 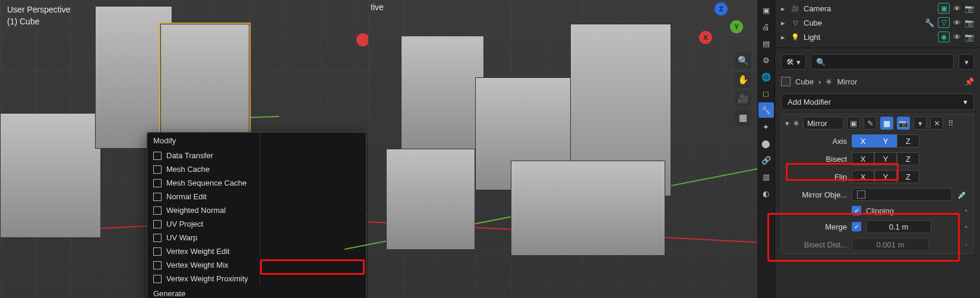 I want to click on delete-modifier-icon: ✕, so click(x=937, y=123).